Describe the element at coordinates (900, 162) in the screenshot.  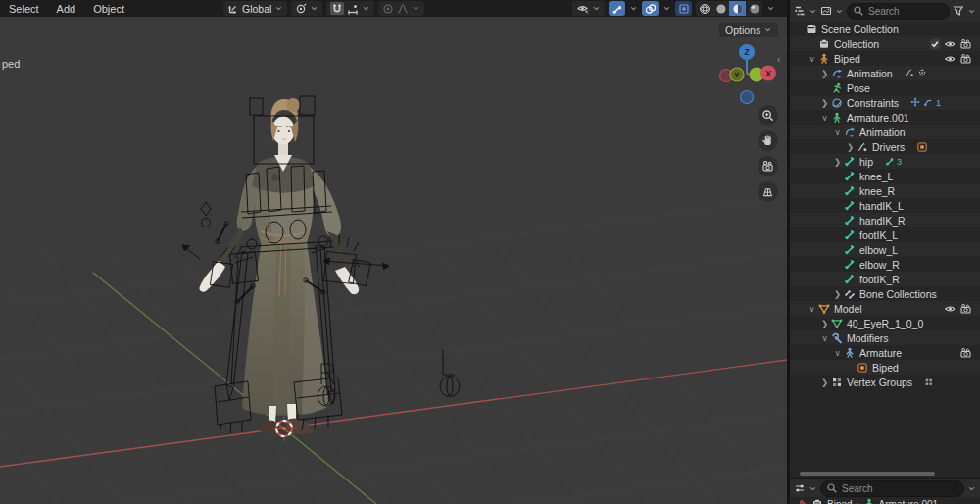
I see `count-badge: 3` at that location.